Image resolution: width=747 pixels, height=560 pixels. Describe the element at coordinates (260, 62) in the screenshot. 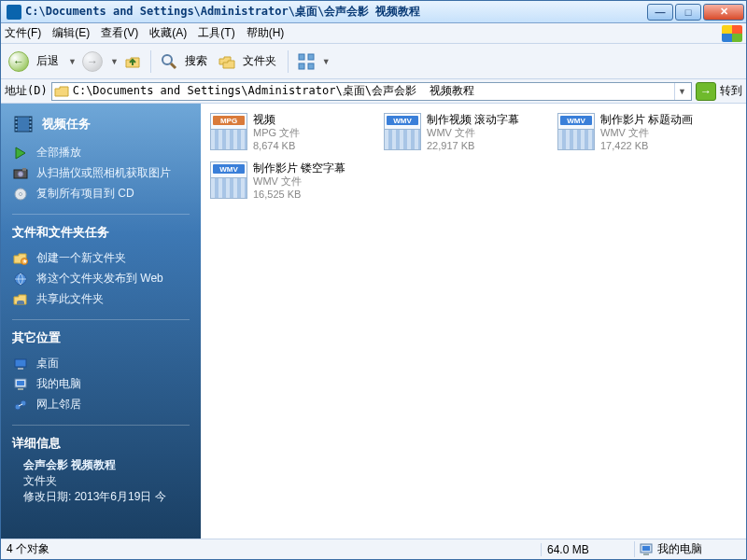

I see `folders-label: 文件夹` at that location.